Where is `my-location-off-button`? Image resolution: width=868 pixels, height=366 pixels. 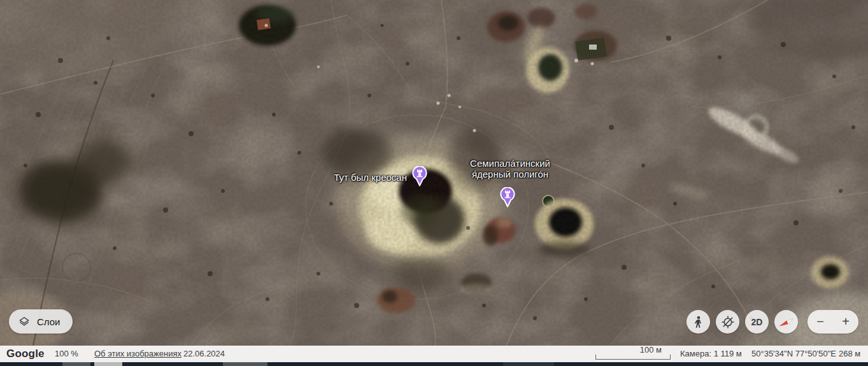 my-location-off-button is located at coordinates (727, 322).